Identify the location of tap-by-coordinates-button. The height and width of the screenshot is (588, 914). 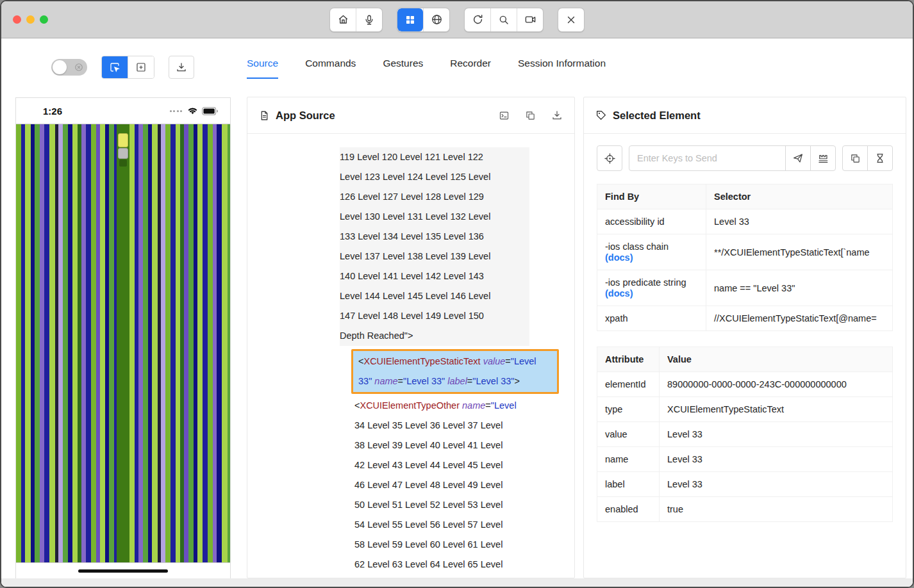
(141, 67).